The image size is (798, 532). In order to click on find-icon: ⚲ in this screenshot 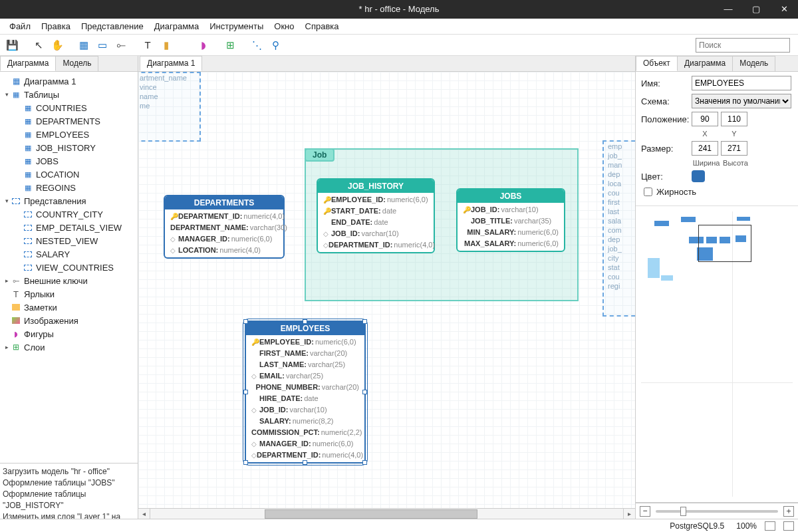, I will do `click(275, 45)`.